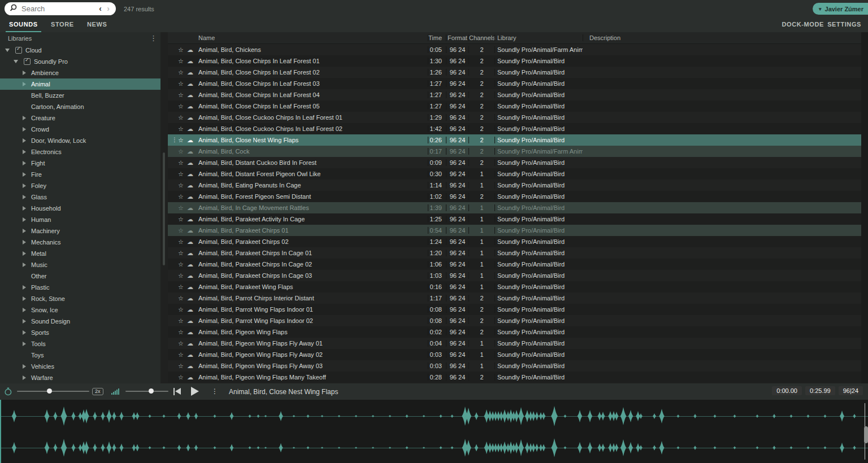 This screenshot has width=868, height=463. I want to click on tab-store: STORE, so click(62, 24).